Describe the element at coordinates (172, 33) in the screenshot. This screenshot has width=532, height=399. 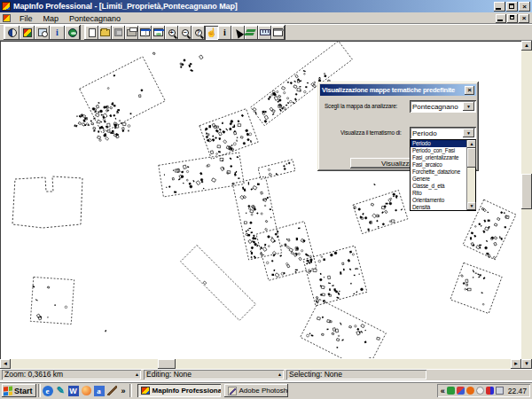
I see `zoom-in-tool: +` at that location.